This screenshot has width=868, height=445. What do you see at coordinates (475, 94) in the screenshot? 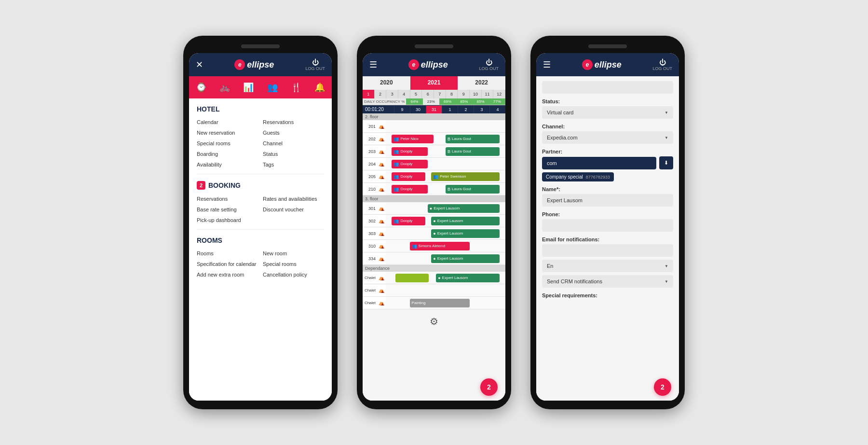
I see `month-10: 10` at bounding box center [475, 94].